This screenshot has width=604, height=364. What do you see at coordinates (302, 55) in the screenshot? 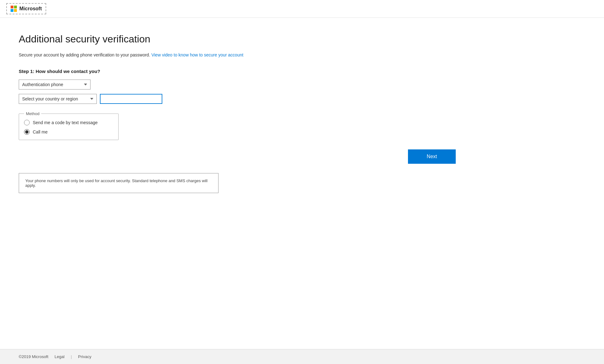
I see `subtitle: Secure your account by adding phone veri…` at bounding box center [302, 55].